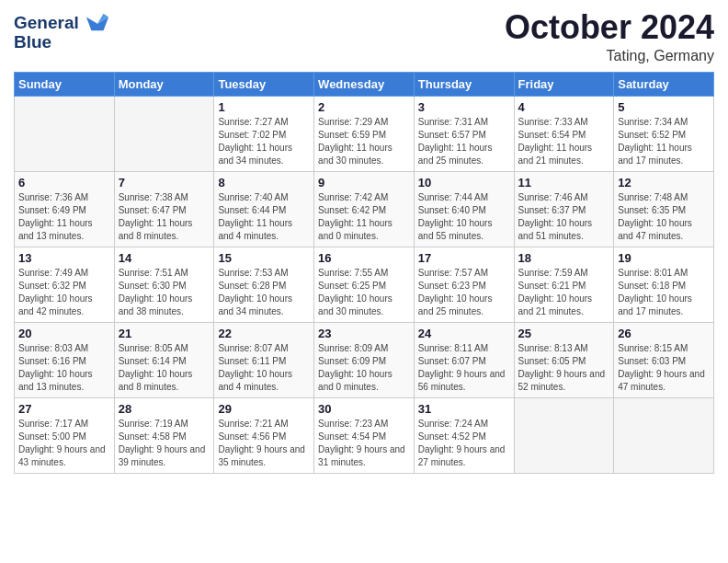 This screenshot has height=563, width=728. What do you see at coordinates (664, 284) in the screenshot?
I see `calendar-day-cell: 19Sunrise: 8:01 AMSunset: 6:18 PMDayligh…` at bounding box center [664, 284].